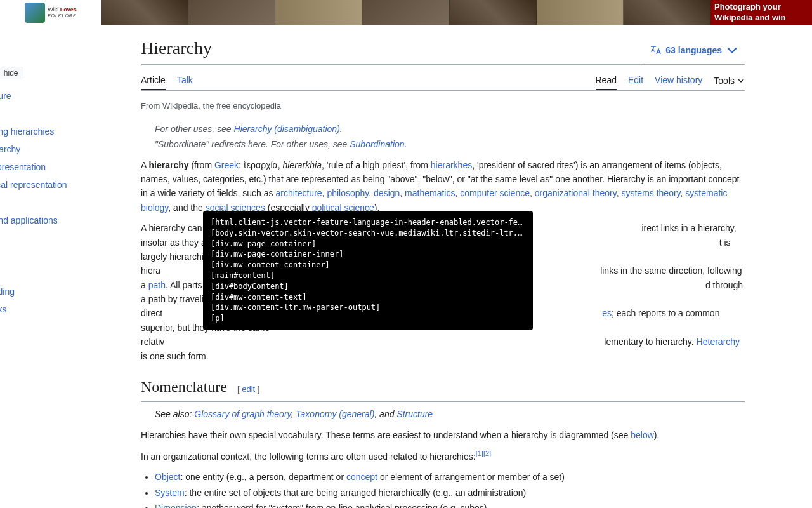 The height and width of the screenshot is (508, 812). Describe the element at coordinates (298, 193) in the screenshot. I see `link-field: architecture` at that location.